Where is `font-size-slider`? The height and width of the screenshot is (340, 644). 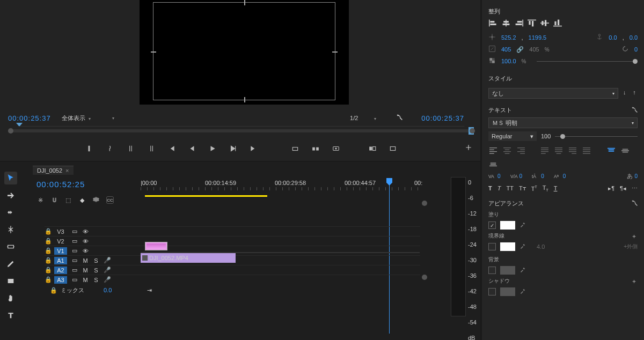 font-size-slider is located at coordinates (596, 136).